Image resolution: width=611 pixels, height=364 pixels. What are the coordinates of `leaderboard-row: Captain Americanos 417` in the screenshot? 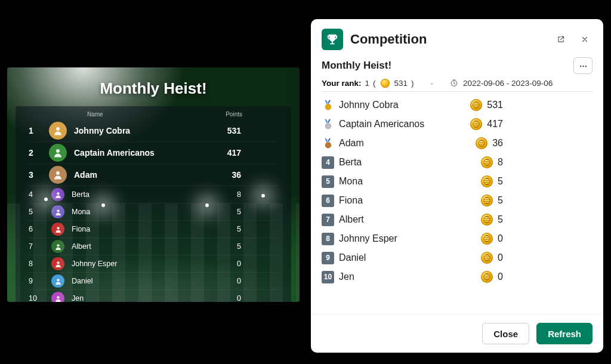 It's located at (457, 124).